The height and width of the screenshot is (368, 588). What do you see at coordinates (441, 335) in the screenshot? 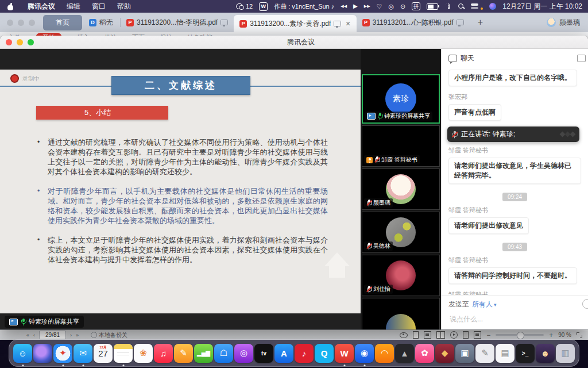
I see `two-page-view-icon` at bounding box center [441, 335].